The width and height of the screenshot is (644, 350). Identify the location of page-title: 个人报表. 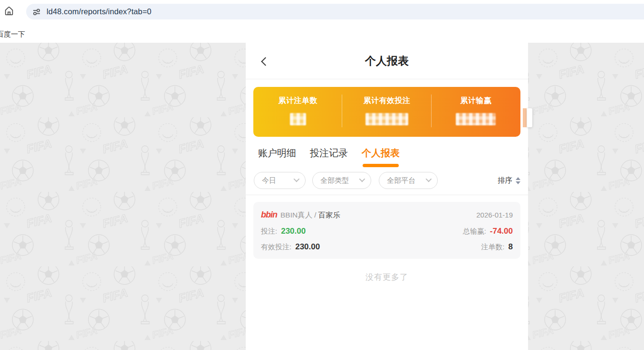
(387, 61).